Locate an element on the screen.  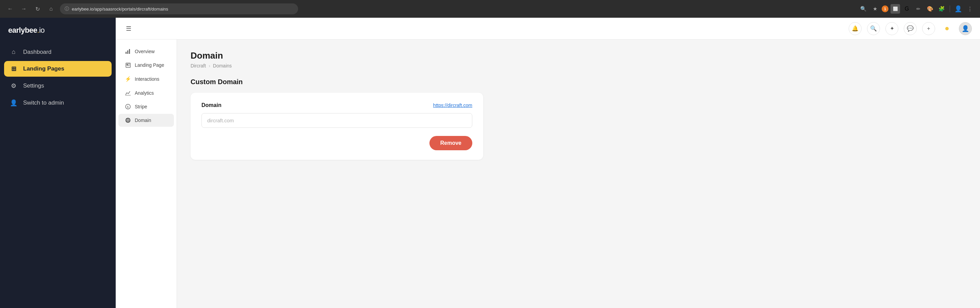
nav-back-button: ← is located at coordinates (10, 9).